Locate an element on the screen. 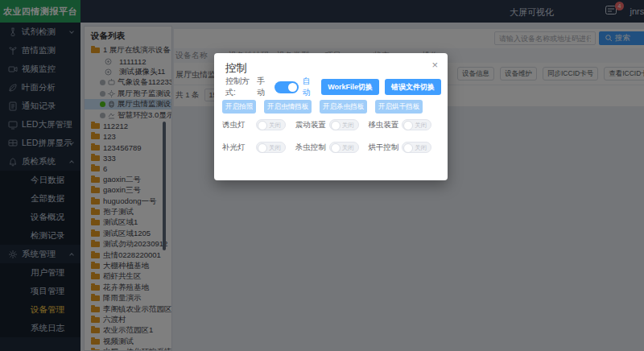  dry-control-toggle: 关闭 is located at coordinates (417, 147).